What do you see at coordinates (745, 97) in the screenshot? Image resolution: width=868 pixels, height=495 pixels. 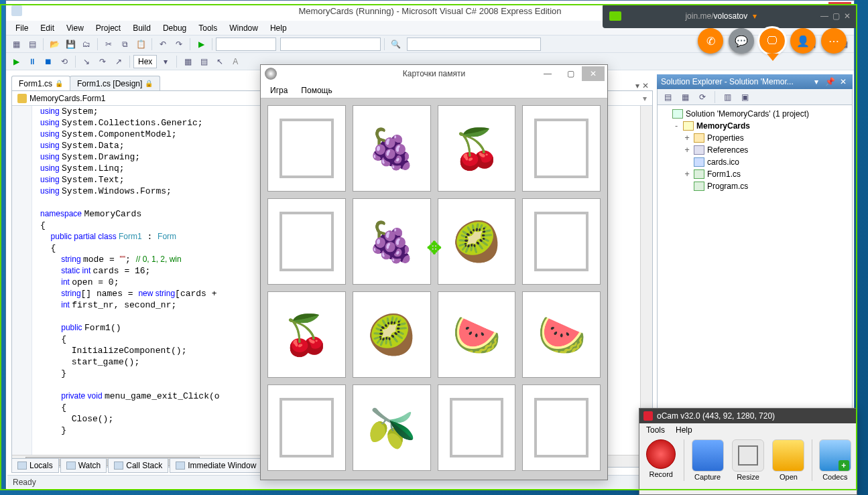 I see `sol-viewdesign-icon: ▣` at bounding box center [745, 97].